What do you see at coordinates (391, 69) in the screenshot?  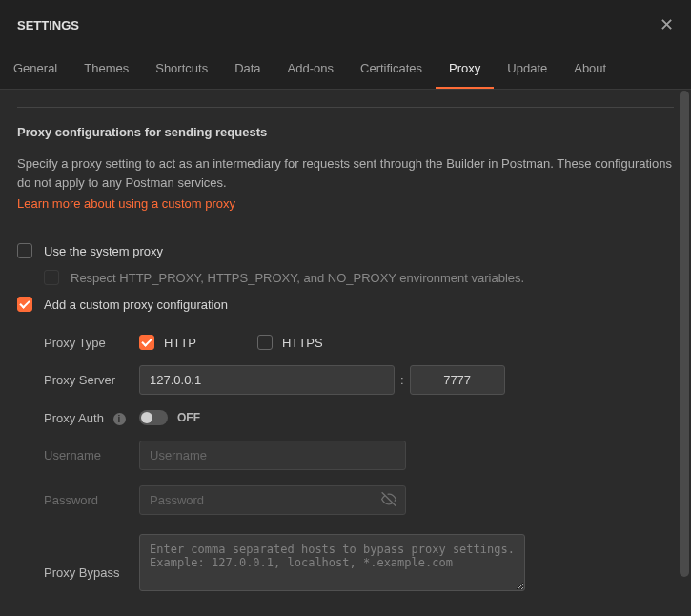 I see `tab-certificates: Certificates` at bounding box center [391, 69].